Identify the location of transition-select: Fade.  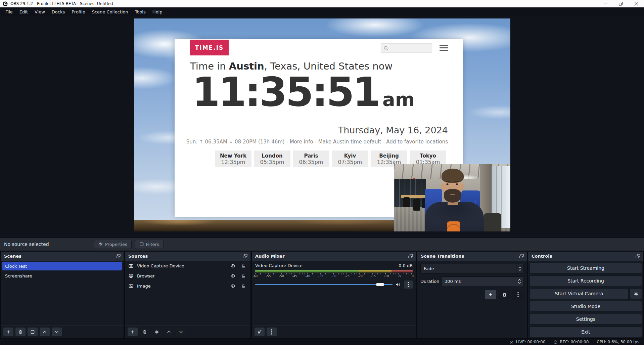
(472, 269).